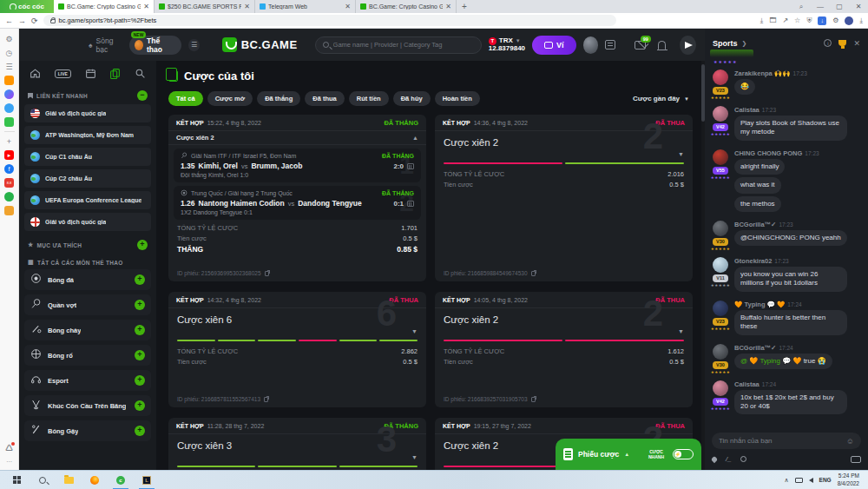  I want to click on hidden-icons-chevron: ∧, so click(786, 480).